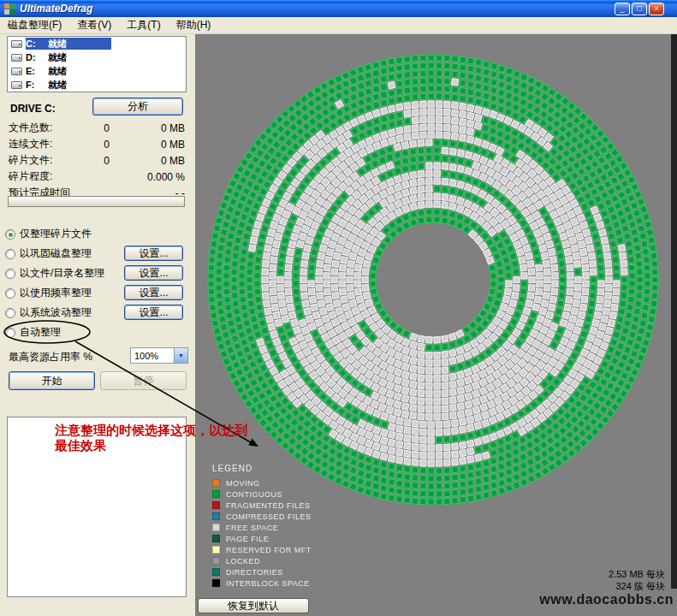 This screenshot has height=616, width=677. What do you see at coordinates (97, 57) in the screenshot?
I see `drive-row-d: D:就绪` at bounding box center [97, 57].